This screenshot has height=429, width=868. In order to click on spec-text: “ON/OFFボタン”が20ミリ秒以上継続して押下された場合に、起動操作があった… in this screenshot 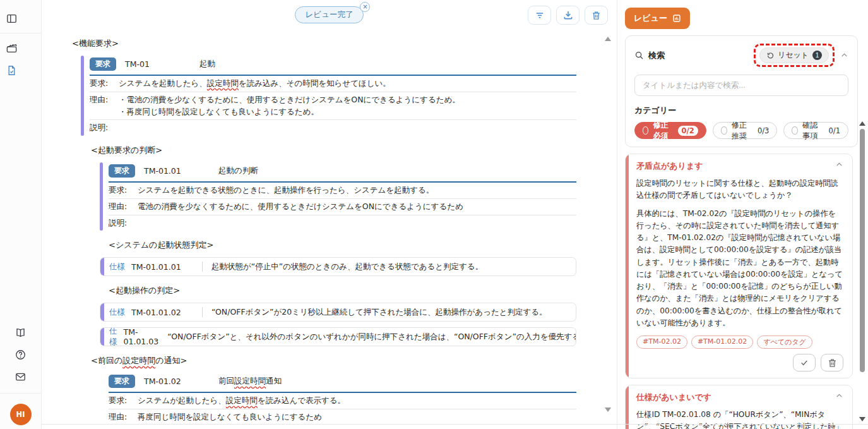, I will do `click(379, 312)`.